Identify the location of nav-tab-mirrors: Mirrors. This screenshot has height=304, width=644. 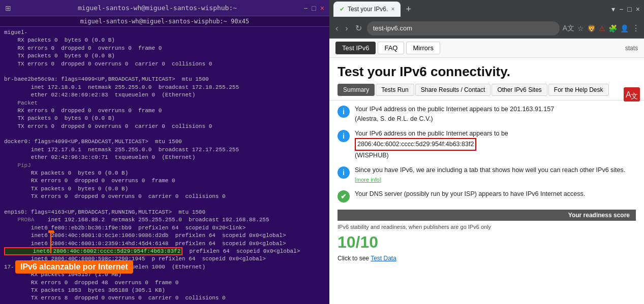
(423, 48).